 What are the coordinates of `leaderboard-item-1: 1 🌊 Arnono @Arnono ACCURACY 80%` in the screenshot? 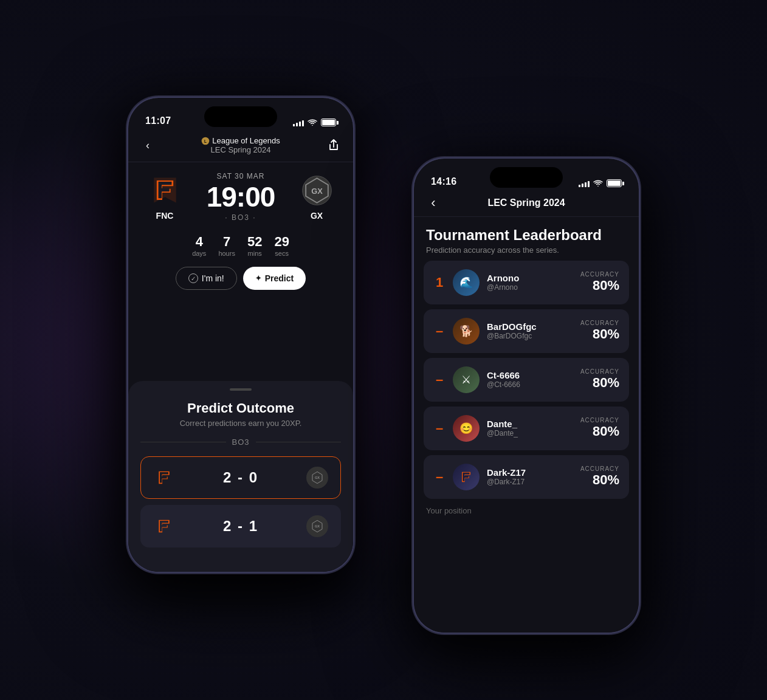 It's located at (526, 283).